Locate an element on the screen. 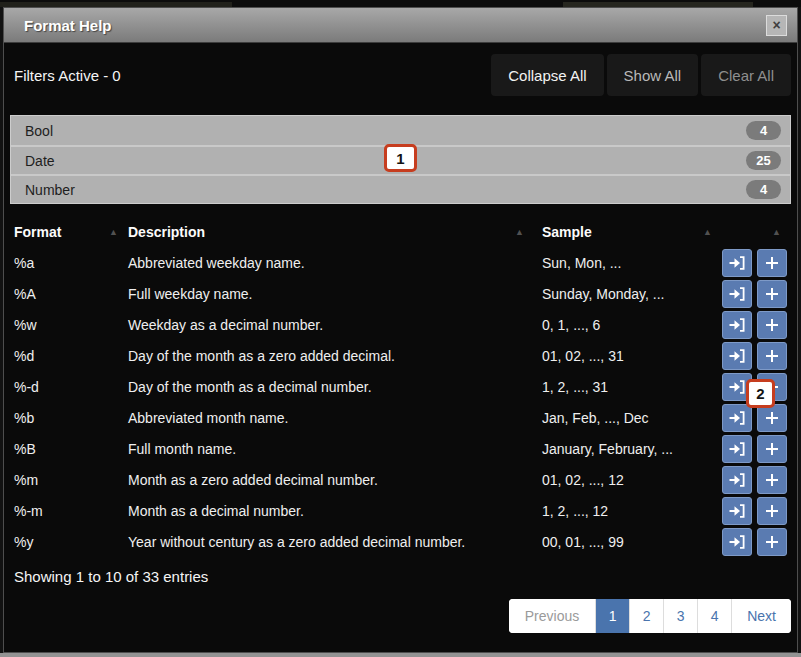  sample-cell: Sunday, Monday, ... is located at coordinates (630, 294).